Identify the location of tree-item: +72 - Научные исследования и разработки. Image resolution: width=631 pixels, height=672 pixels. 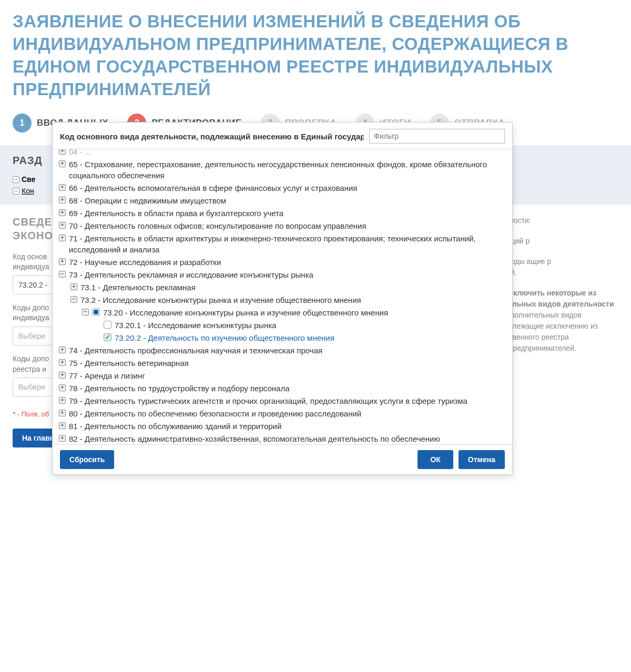
(282, 262).